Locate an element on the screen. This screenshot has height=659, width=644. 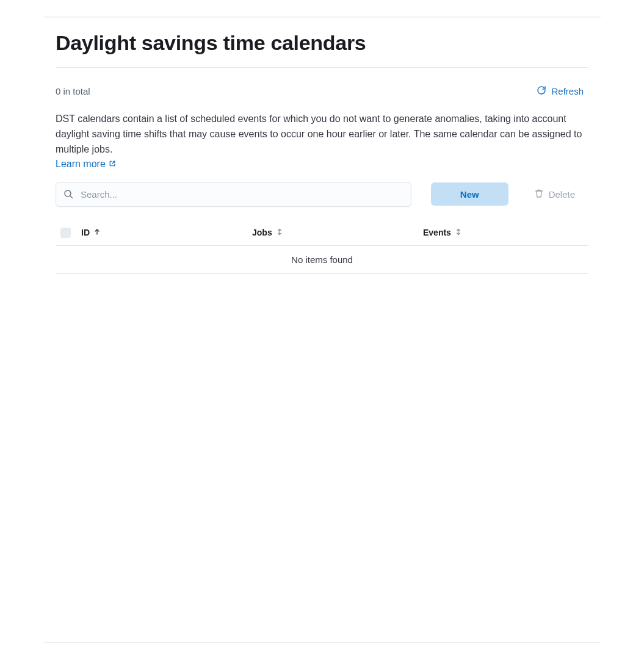
column-header-events: Events is located at coordinates (503, 232).